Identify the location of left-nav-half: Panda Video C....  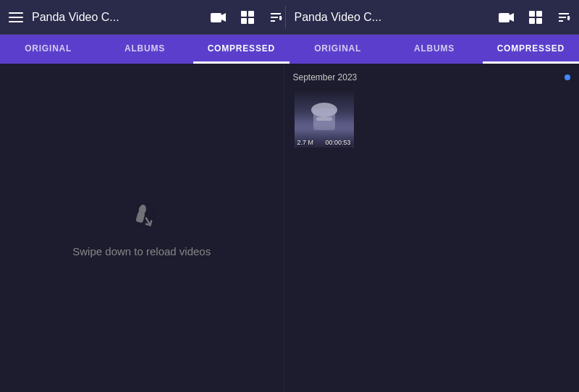
(145, 17).